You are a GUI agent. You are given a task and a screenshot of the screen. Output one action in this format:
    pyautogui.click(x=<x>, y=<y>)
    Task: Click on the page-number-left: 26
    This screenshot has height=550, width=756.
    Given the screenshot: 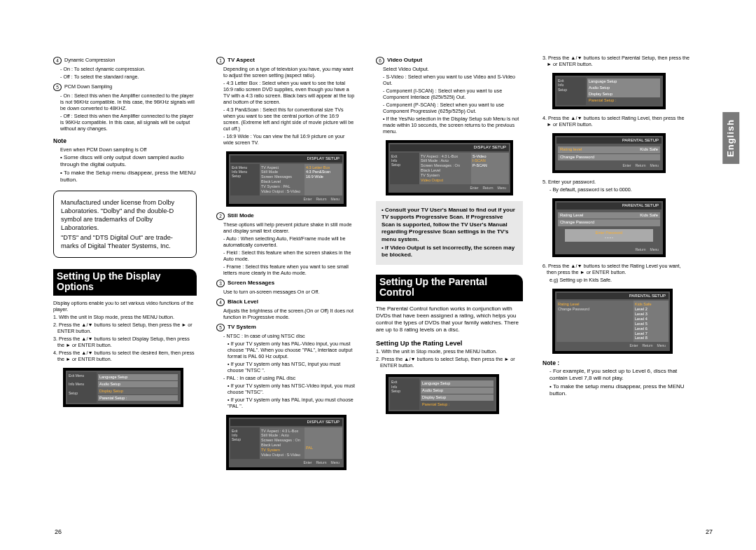 What is the action you would take?
    pyautogui.click(x=58, y=532)
    